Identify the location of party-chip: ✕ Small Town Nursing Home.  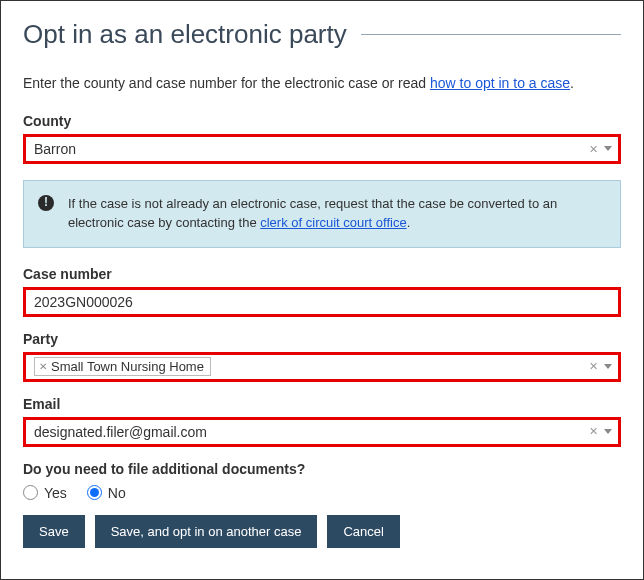
(122, 366).